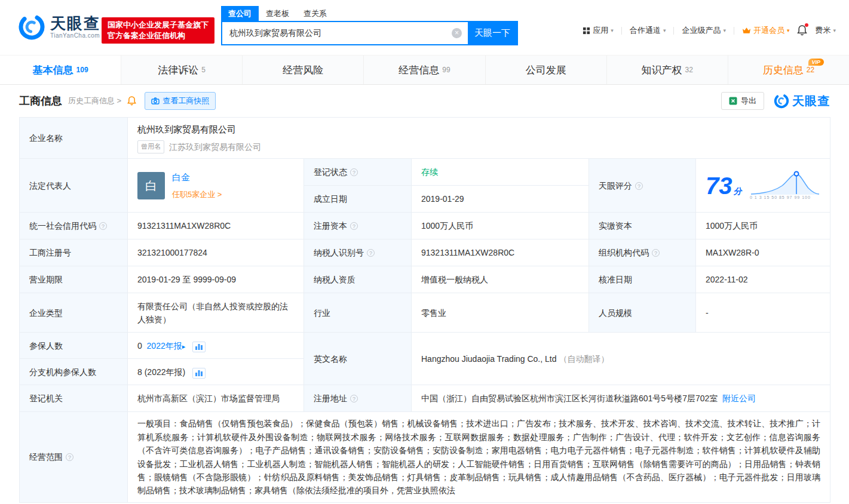 Image resolution: width=849 pixels, height=504 pixels. Describe the element at coordinates (749, 101) in the screenshot. I see `export-button-label: 导出` at that location.